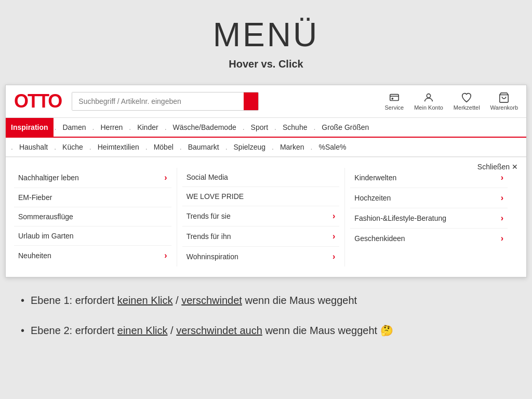  I want to click on item-label: Nachhaltiger leben, so click(49, 178).